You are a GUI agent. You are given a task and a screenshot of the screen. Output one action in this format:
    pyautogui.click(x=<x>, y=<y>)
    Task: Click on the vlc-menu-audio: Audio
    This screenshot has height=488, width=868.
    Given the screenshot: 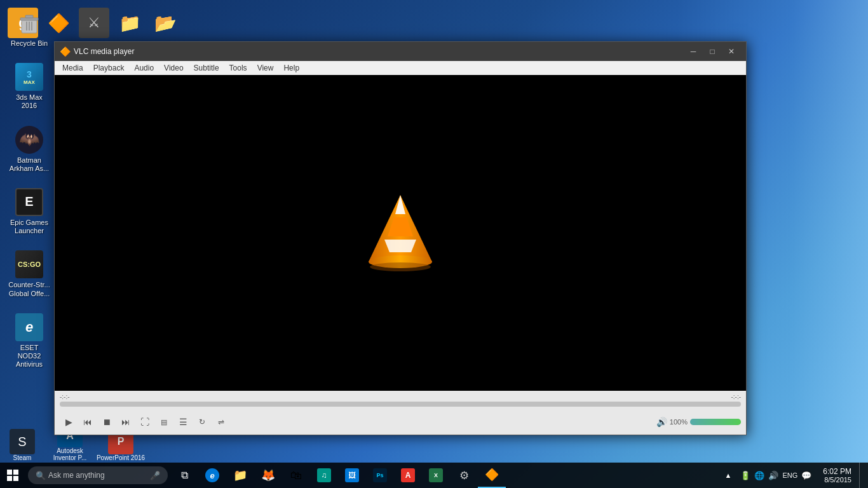 What is the action you would take?
    pyautogui.click(x=144, y=68)
    